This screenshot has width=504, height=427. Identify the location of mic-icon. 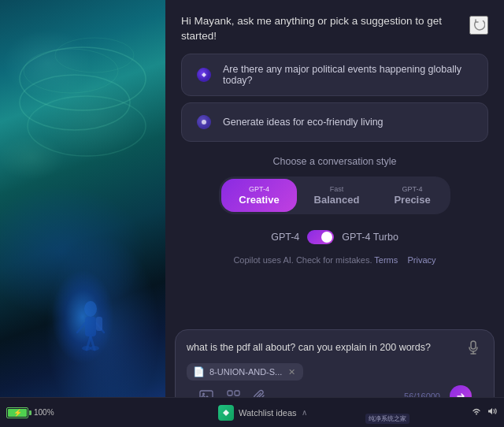
(473, 347).